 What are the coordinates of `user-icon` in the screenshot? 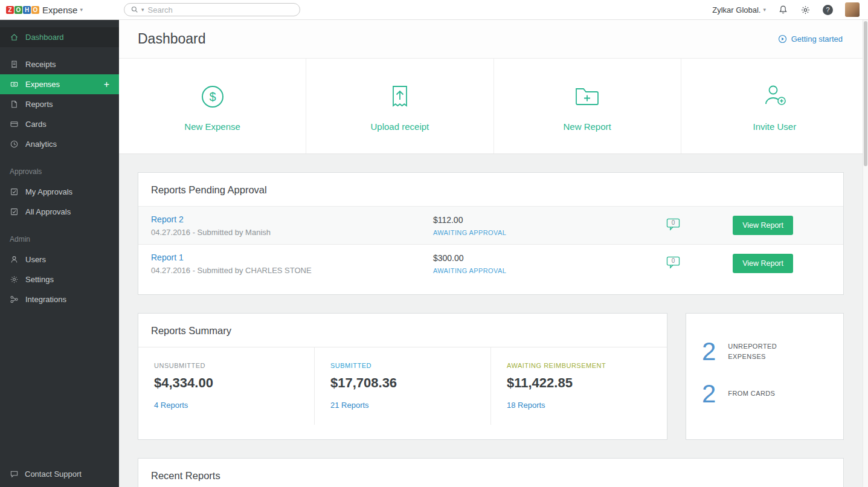 It's located at (14, 260).